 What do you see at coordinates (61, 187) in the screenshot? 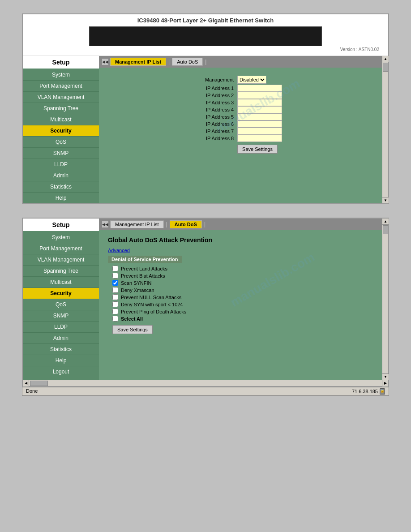
I see `sidebar-item-statistics-1: Statistics` at bounding box center [61, 187].